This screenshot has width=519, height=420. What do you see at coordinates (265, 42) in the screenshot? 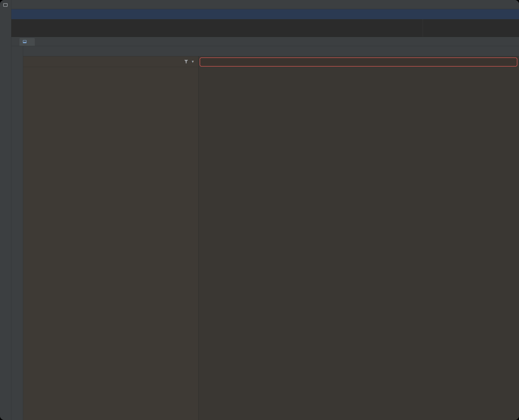
I see `debug-tool-window-bar` at bounding box center [265, 42].